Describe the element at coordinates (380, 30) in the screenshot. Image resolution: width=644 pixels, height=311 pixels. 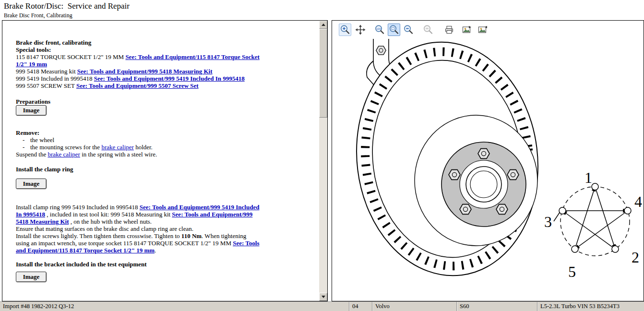
I see `zoom-100-icon: 100` at that location.